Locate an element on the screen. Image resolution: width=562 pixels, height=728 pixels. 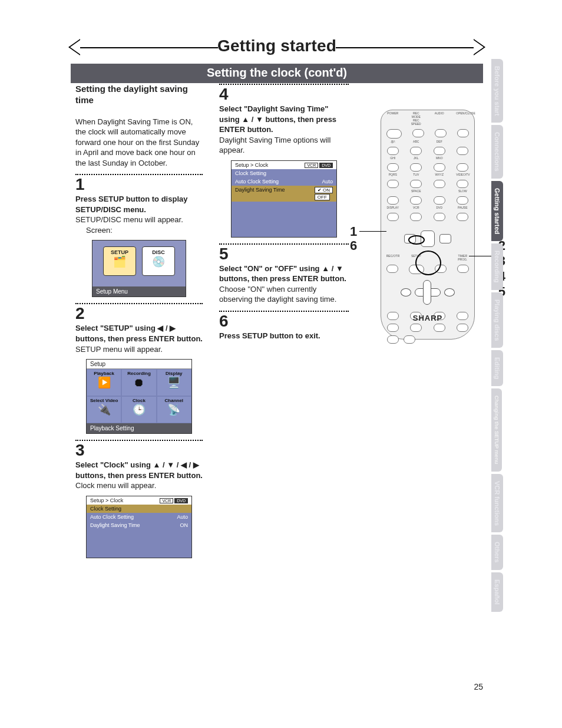
screen-title: Setup is located at coordinates (139, 364).